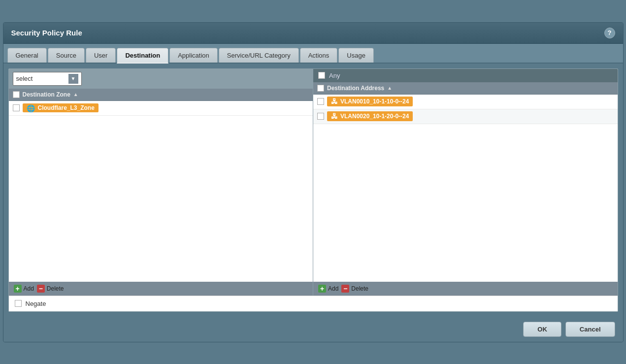  I want to click on destination-zone-col-label: Destination Zone, so click(46, 95).